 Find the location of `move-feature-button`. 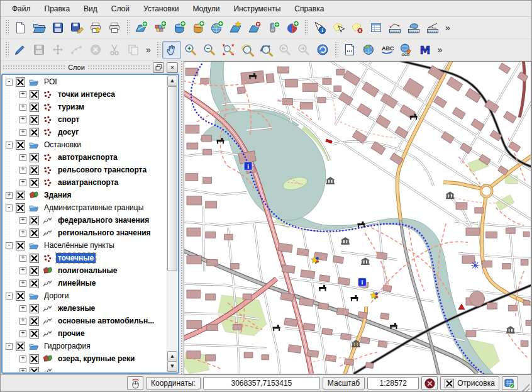

move-feature-button is located at coordinates (58, 50).